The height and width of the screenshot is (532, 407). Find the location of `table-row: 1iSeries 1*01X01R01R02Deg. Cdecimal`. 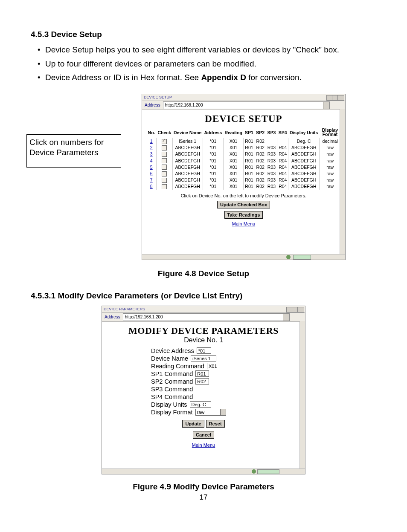

table-row: 1iSeries 1*01X01R01R02Deg. Cdecimal is located at coordinates (244, 141).